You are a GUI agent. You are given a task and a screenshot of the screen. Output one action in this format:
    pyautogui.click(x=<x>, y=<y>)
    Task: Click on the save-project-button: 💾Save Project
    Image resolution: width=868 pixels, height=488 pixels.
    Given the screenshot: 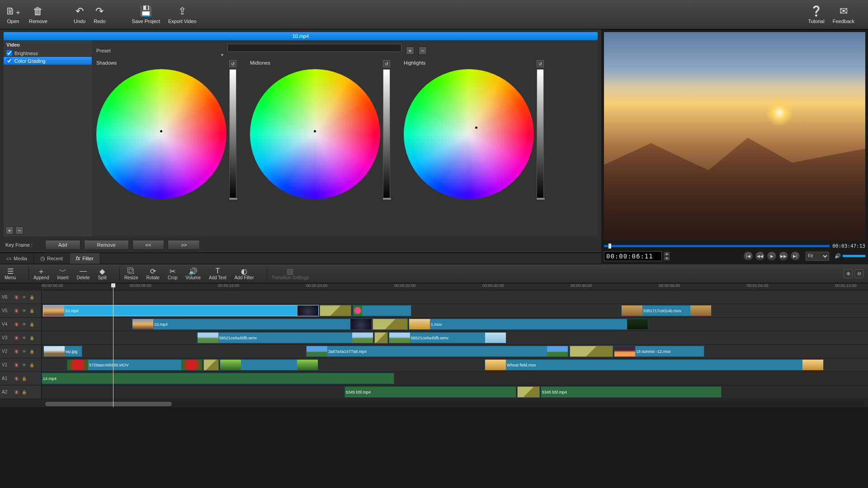 What is the action you would take?
    pyautogui.click(x=146, y=14)
    